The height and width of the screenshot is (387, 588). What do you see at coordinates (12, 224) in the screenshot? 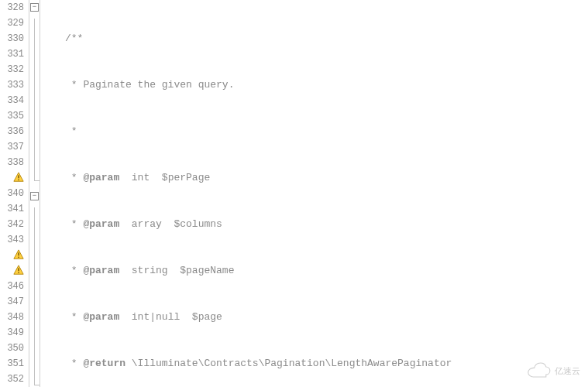
I see `line-number: 342` at bounding box center [12, 224].